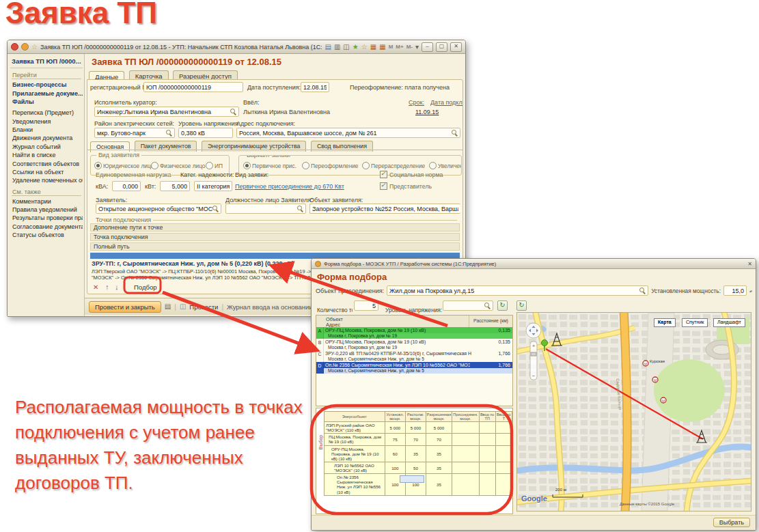 This screenshot has height=532, width=759. I want to click on memory-minus-button: М-, so click(410, 47).